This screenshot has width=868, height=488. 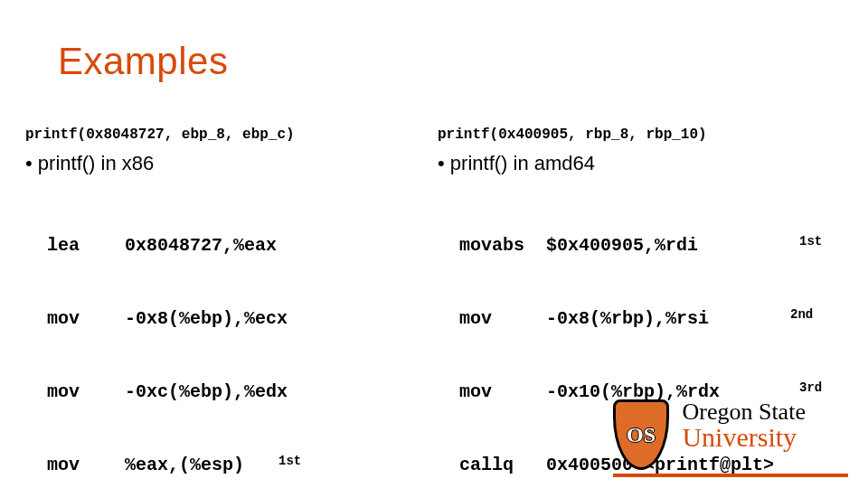 I want to click on logo-line2: University, so click(x=743, y=437).